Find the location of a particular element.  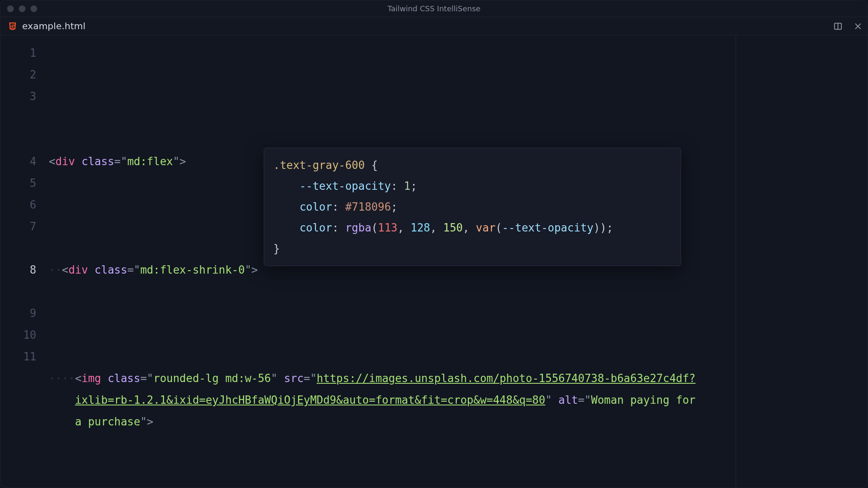

close-tab-icon is located at coordinates (858, 26).